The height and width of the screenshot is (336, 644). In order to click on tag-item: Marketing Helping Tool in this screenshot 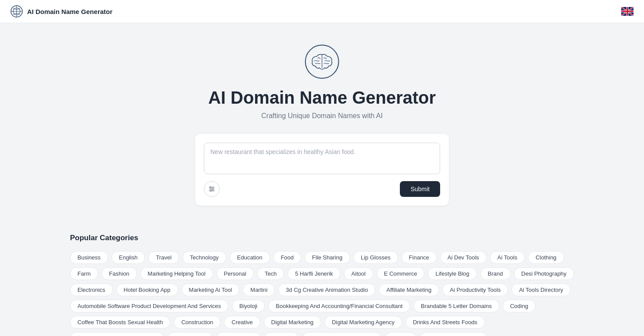, I will do `click(177, 274)`.